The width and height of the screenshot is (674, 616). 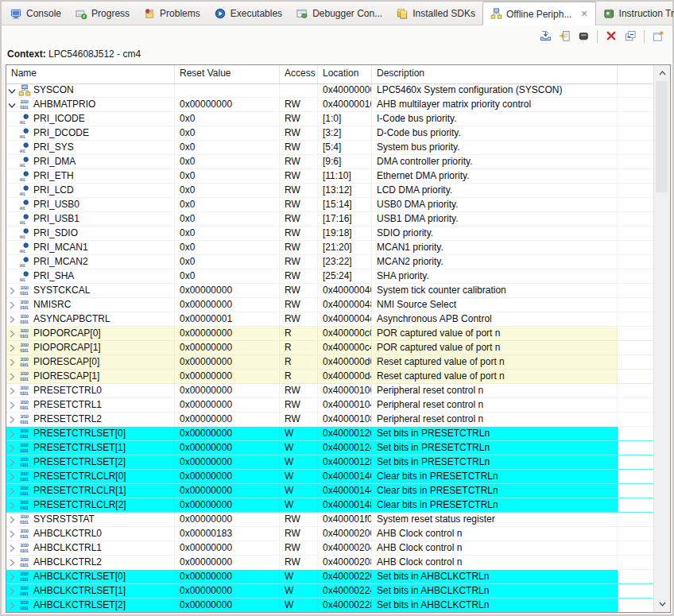 What do you see at coordinates (331, 463) in the screenshot?
I see `table-row: 10100101PRESETCTRLSET[2]0x00000000W0x400…` at bounding box center [331, 463].